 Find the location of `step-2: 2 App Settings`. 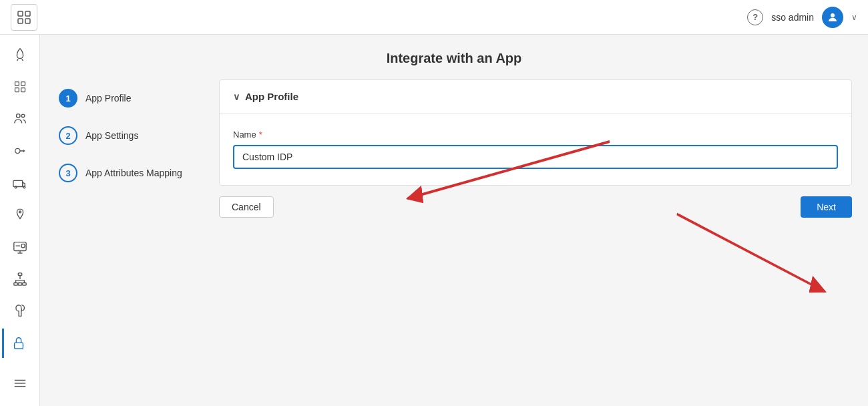

step-2: 2 App Settings is located at coordinates (130, 136).